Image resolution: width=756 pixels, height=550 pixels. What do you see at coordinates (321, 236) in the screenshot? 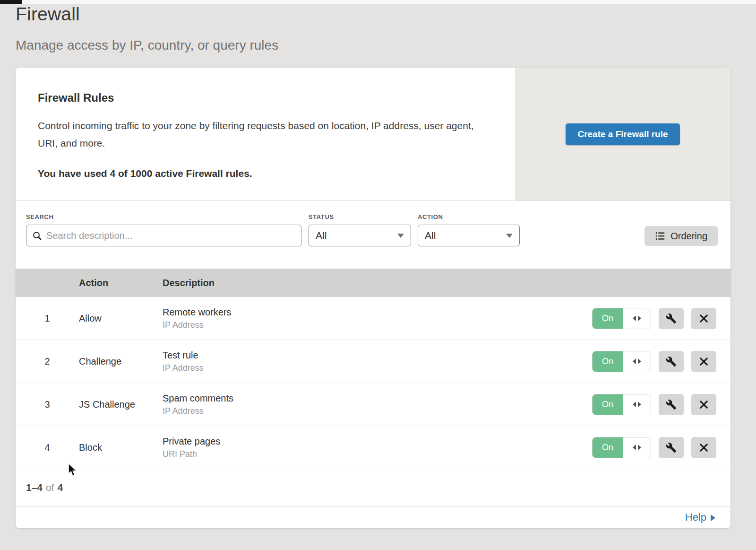
I see `status-selected-value: All` at bounding box center [321, 236].